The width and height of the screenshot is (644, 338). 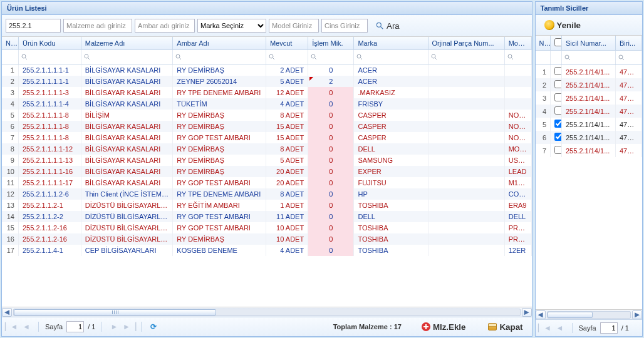 I want to click on table-row: 2255.2.1/14/1...472...., so click(x=589, y=85).